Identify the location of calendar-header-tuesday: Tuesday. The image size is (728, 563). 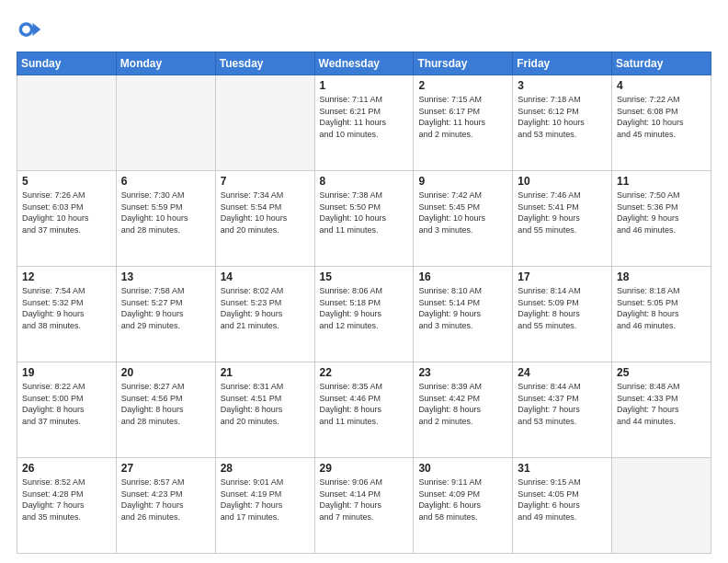
(265, 64).